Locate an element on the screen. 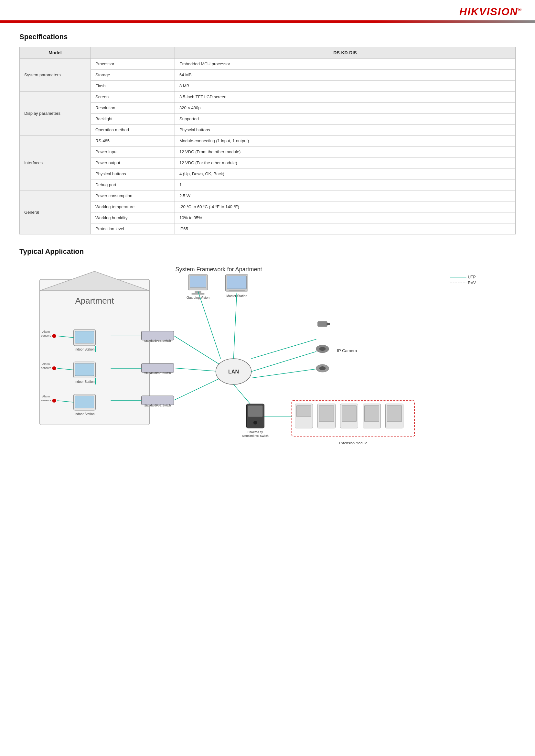 The image size is (535, 756). value-cell: IP65 is located at coordinates (345, 229).